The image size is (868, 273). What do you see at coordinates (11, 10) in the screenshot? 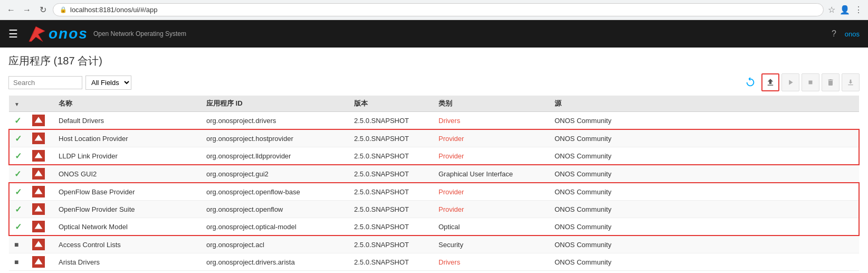
I see `back-button: ←` at bounding box center [11, 10].